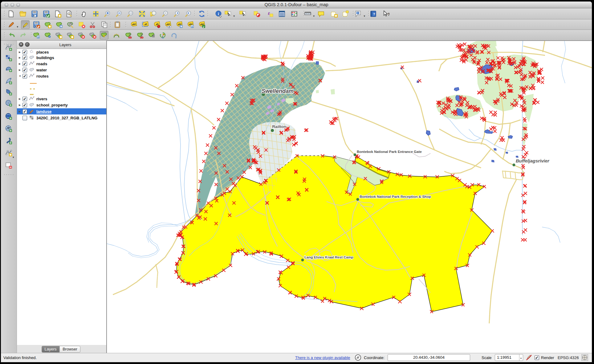  I want to click on svg-text: ε, so click(269, 13).